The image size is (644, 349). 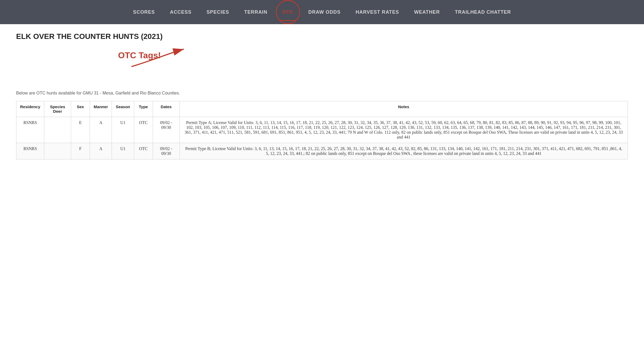 I want to click on nav-item-species: SPECIES, so click(x=218, y=12).